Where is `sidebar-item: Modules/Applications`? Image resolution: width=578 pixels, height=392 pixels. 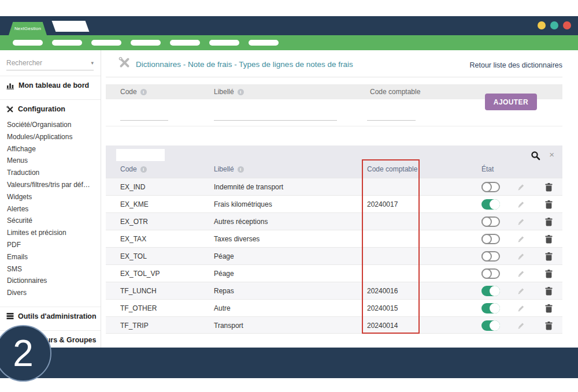 sidebar-item: Modules/Applications is located at coordinates (54, 137).